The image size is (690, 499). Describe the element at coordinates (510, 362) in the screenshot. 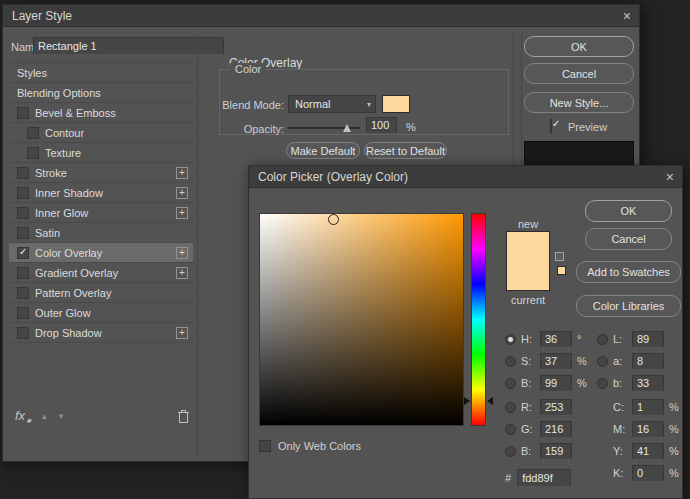

I see `s-radio` at that location.